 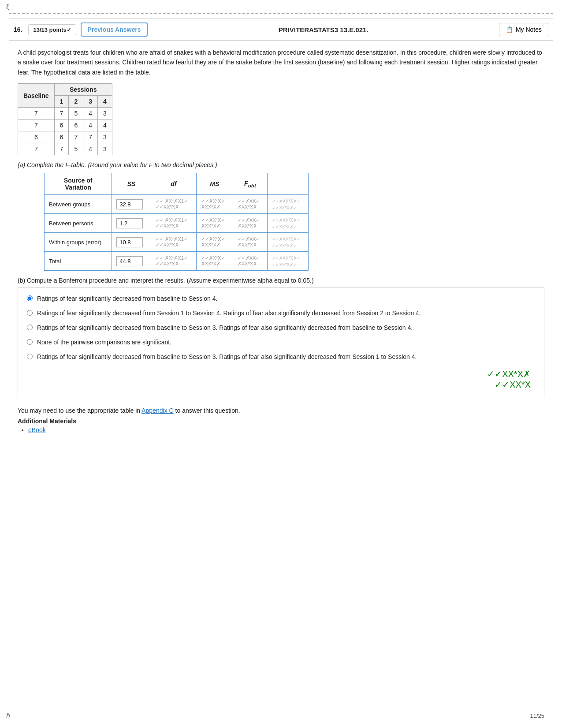 What do you see at coordinates (281, 313) in the screenshot?
I see `radio-option-2: Ratings of fear significantly decreased …` at bounding box center [281, 313].